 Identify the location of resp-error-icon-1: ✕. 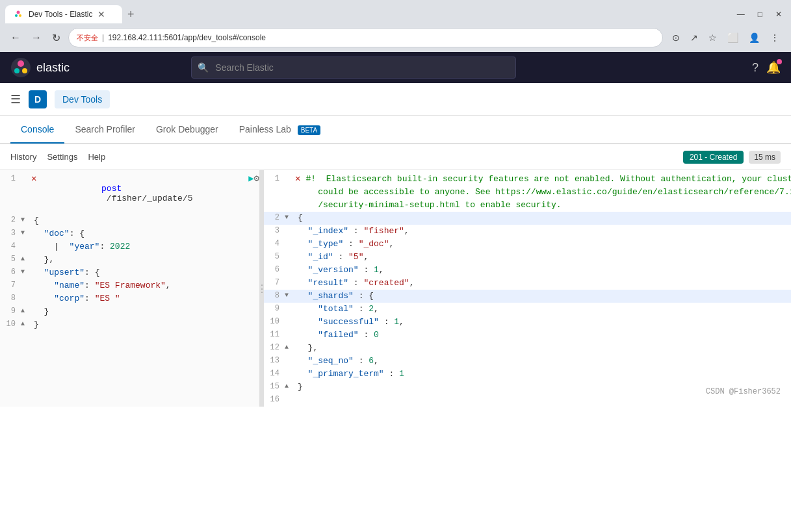
(298, 178).